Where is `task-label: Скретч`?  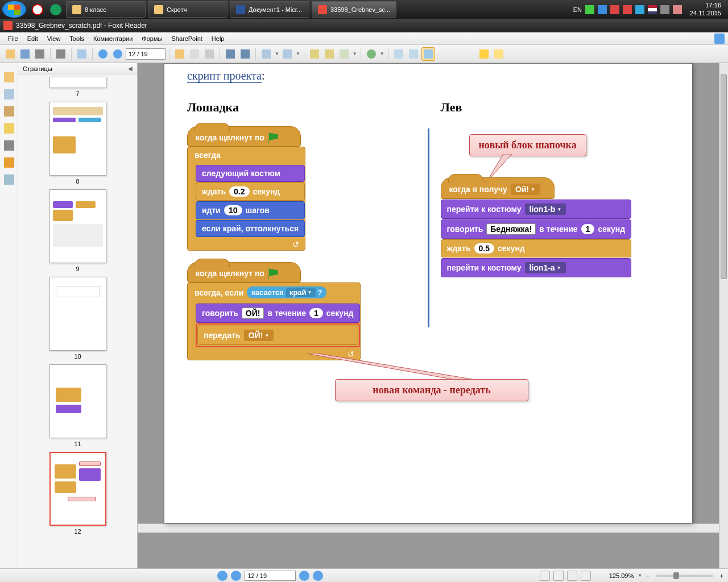
task-label: Скретч is located at coordinates (176, 10).